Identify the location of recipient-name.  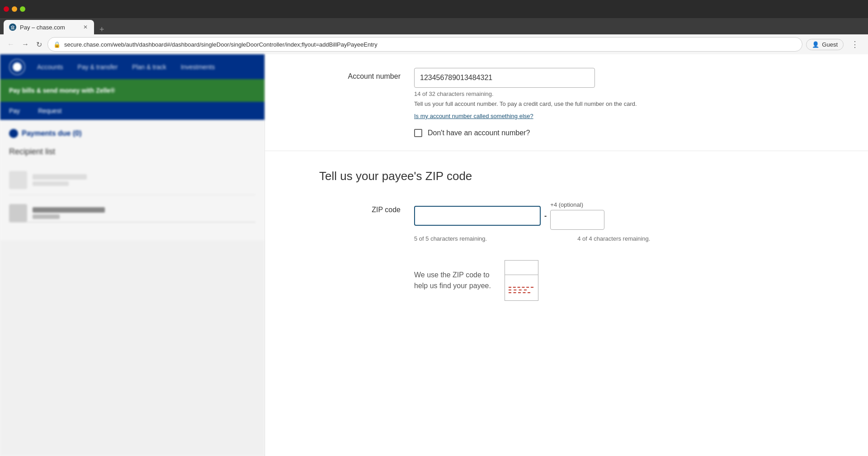
(60, 177).